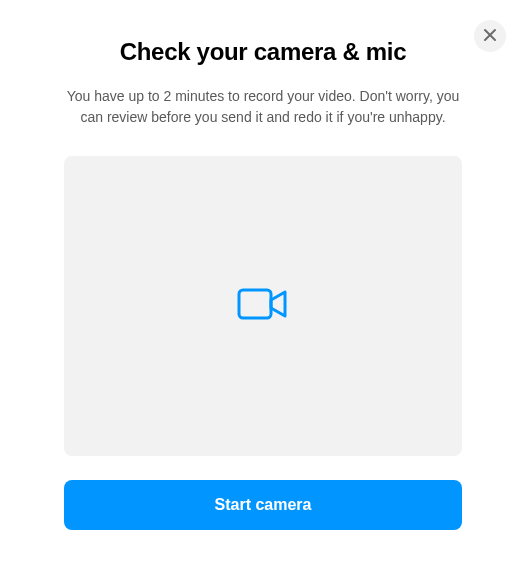 The height and width of the screenshot is (566, 526). Describe the element at coordinates (264, 52) in the screenshot. I see `modal-title: Check your camera & mic` at that location.